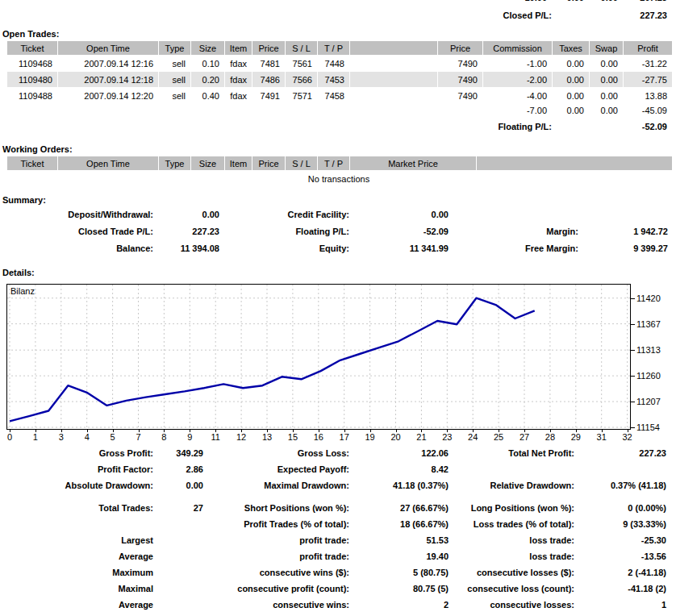  Describe the element at coordinates (654, 298) in the screenshot. I see `y-axis-label: 11420` at that location.